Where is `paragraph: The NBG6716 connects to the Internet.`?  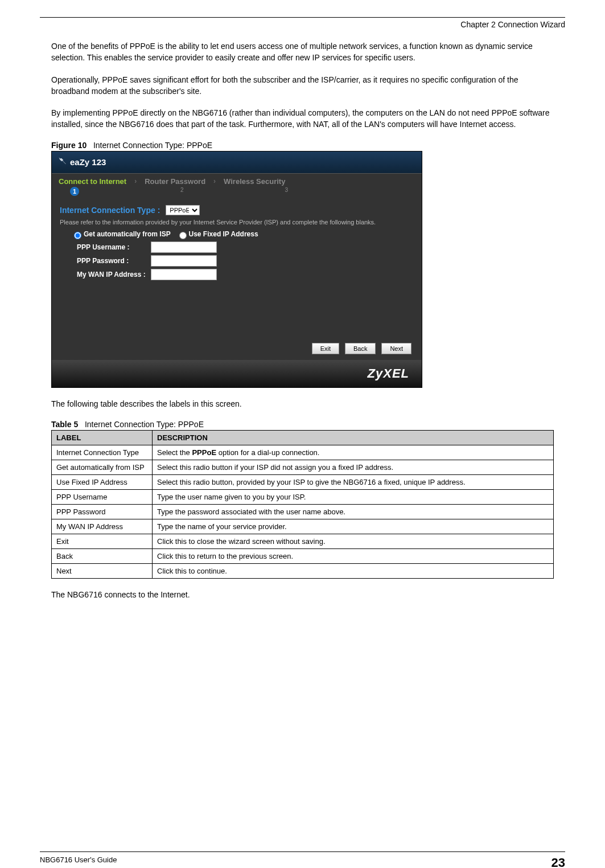 paragraph: The NBG6716 connects to the Internet. is located at coordinates (303, 595).